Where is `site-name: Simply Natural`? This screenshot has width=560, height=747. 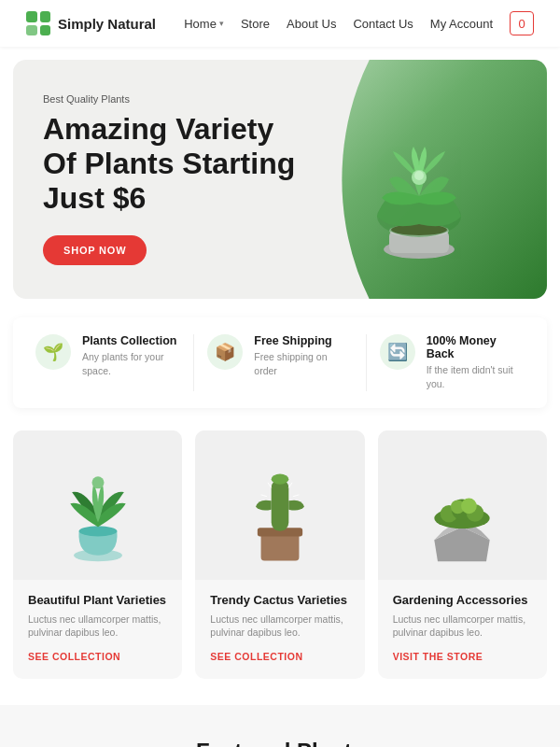 site-name: Simply Natural is located at coordinates (106, 24).